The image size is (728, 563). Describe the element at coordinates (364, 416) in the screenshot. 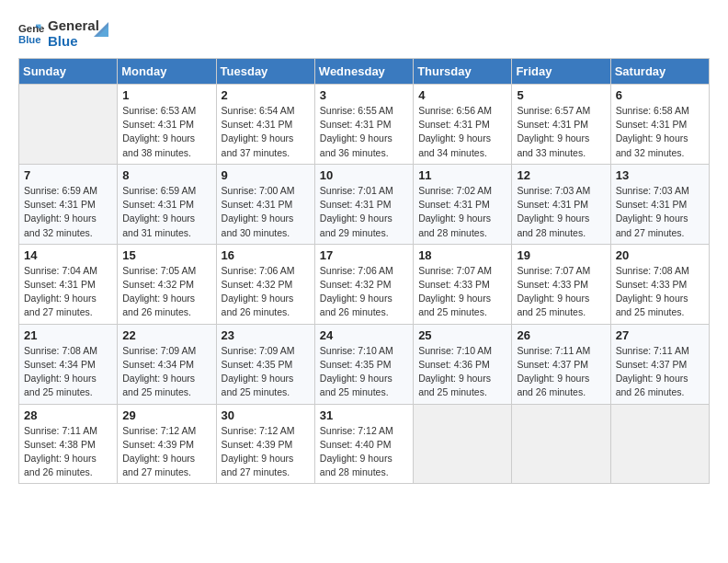

I see `day-number: 31` at that location.